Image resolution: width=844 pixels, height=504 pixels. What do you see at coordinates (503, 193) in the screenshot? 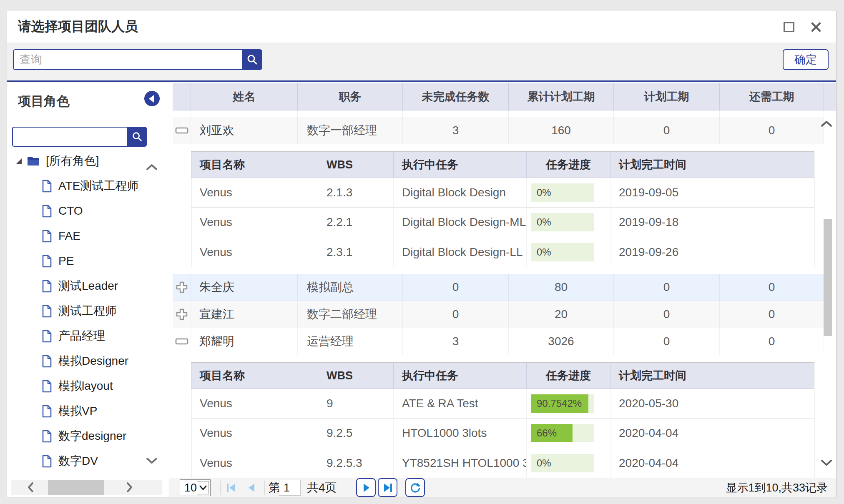
I see `task-row: Venus2.1.3Digital Block Design0%2019-09-…` at bounding box center [503, 193].